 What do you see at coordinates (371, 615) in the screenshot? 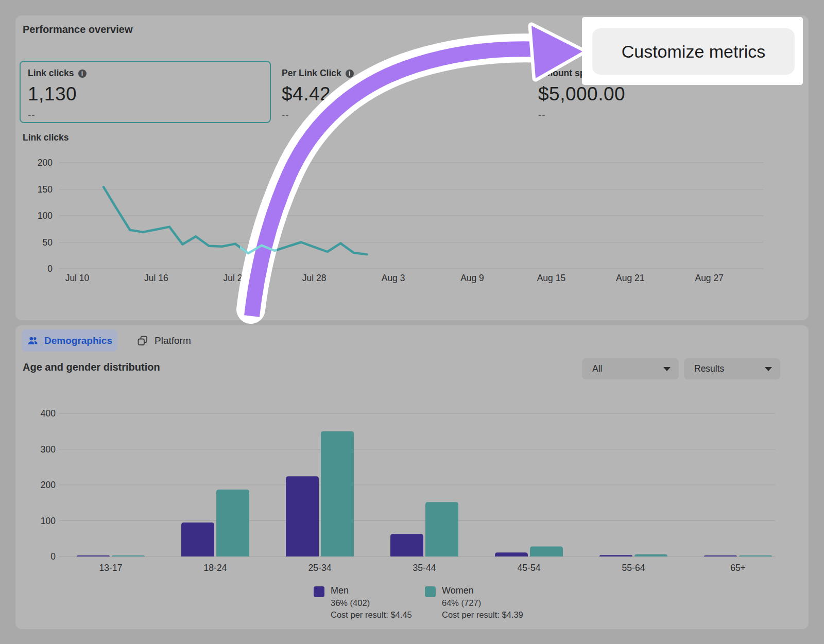
I see `legend-cost: Cost per result: $4.45` at bounding box center [371, 615].